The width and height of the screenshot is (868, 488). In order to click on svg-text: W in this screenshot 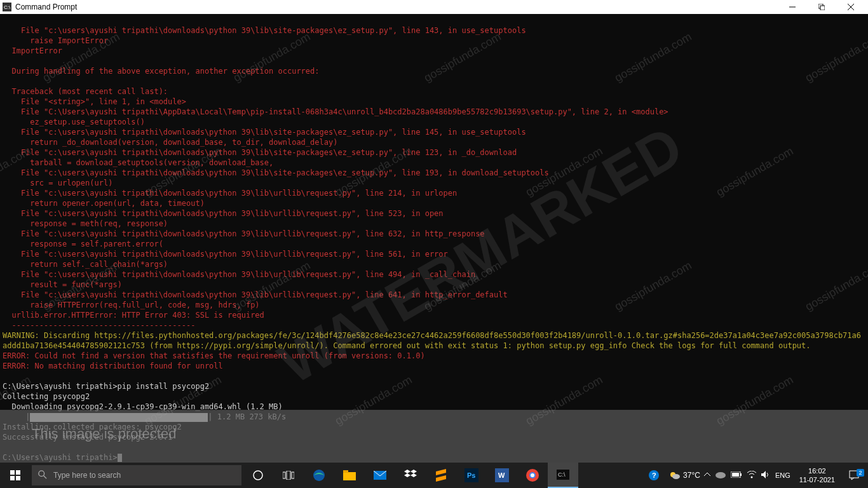, I will do `click(502, 475)`.